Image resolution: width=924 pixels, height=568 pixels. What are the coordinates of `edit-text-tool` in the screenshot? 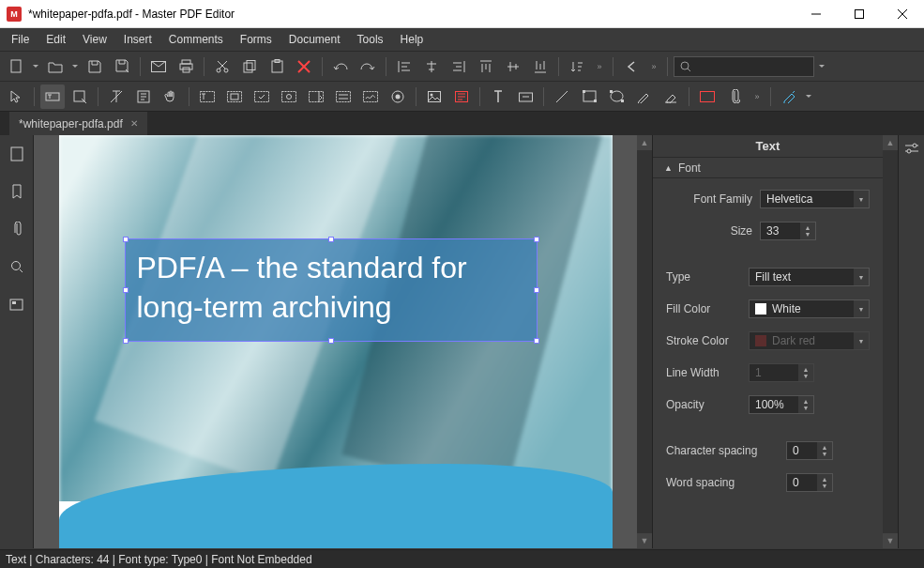 It's located at (53, 97).